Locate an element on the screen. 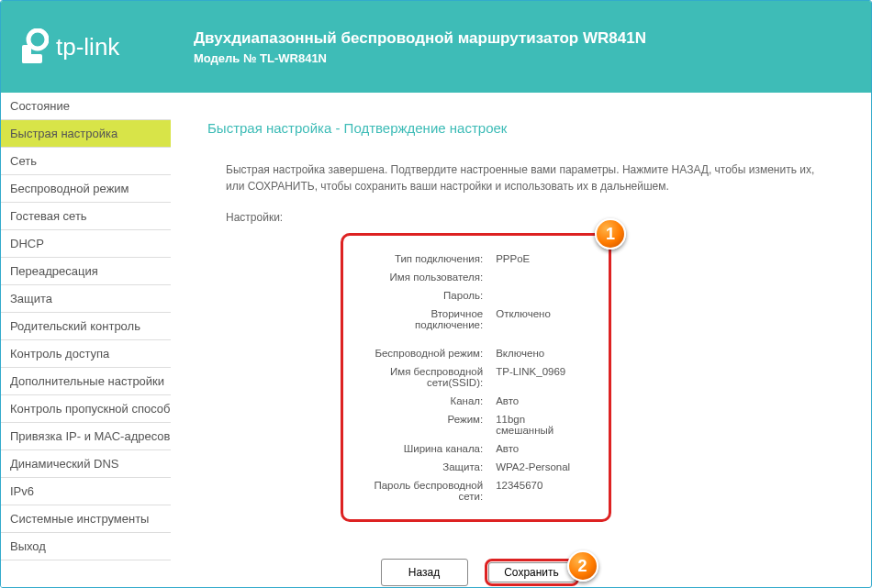 This screenshot has width=872, height=588. sidebar-item-12: Привязка IP- и МАС-адресов is located at coordinates (86, 437).